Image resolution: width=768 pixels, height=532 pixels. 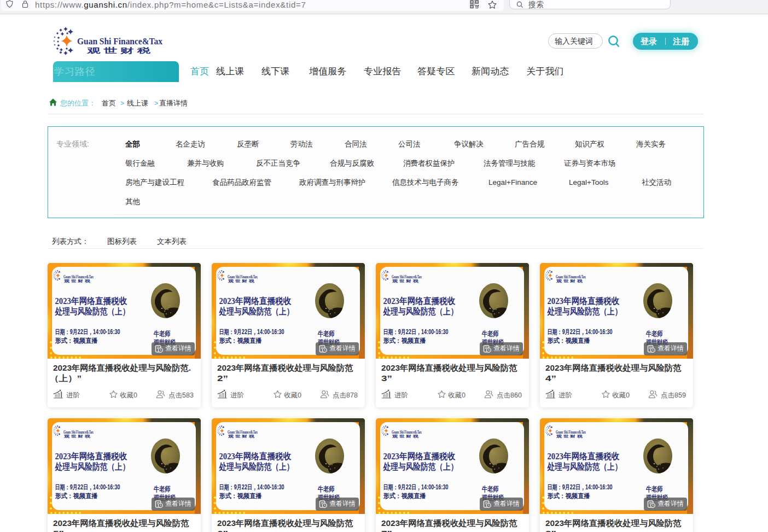 What do you see at coordinates (551, 378) in the screenshot?
I see `svg-text: 4”` at bounding box center [551, 378].